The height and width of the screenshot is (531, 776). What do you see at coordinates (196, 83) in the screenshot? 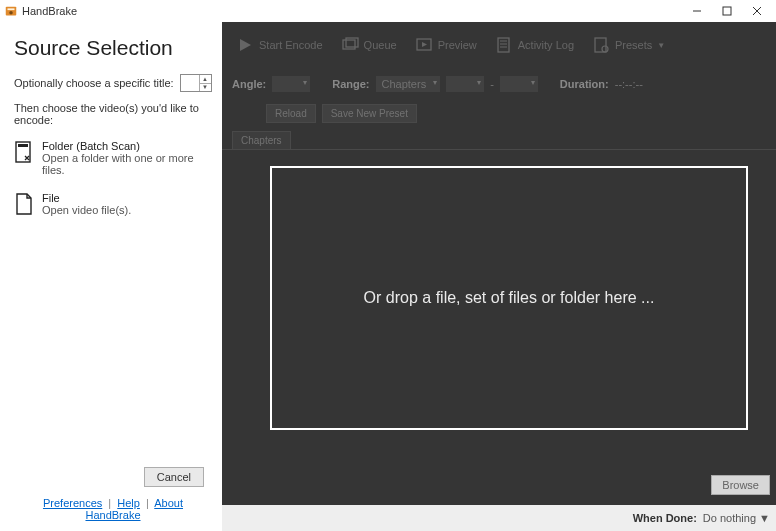
I see `specific-title-spinner: ▲▼` at bounding box center [196, 83].